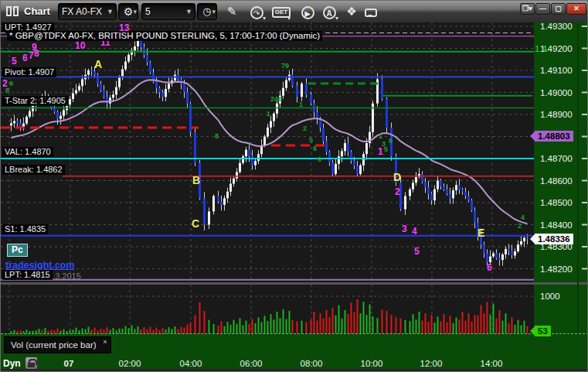 This screenshot has width=588, height=372. What do you see at coordinates (148, 12) in the screenshot?
I see `period-value: 5` at bounding box center [148, 12].